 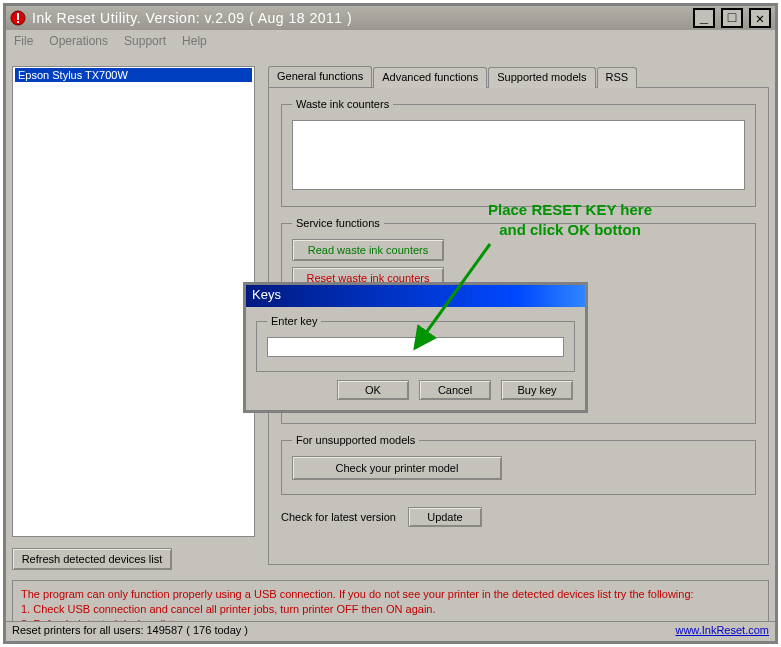 What do you see at coordinates (760, 18) in the screenshot?
I see `close-button: ✕` at bounding box center [760, 18].